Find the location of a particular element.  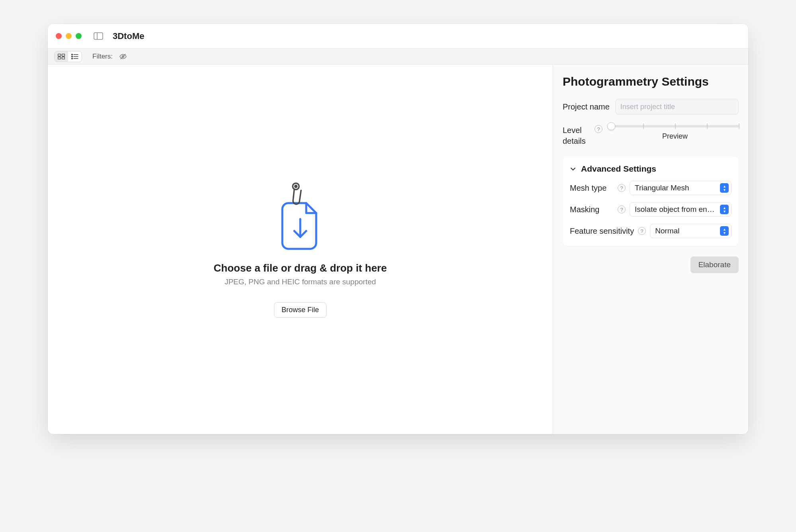

panel-title: Photogrammetry Settings is located at coordinates (651, 82).